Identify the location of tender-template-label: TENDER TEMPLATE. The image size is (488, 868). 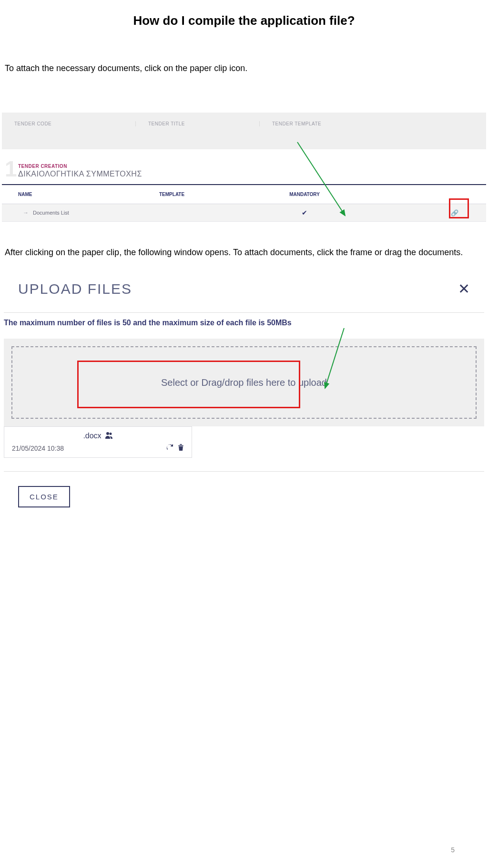
(373, 124).